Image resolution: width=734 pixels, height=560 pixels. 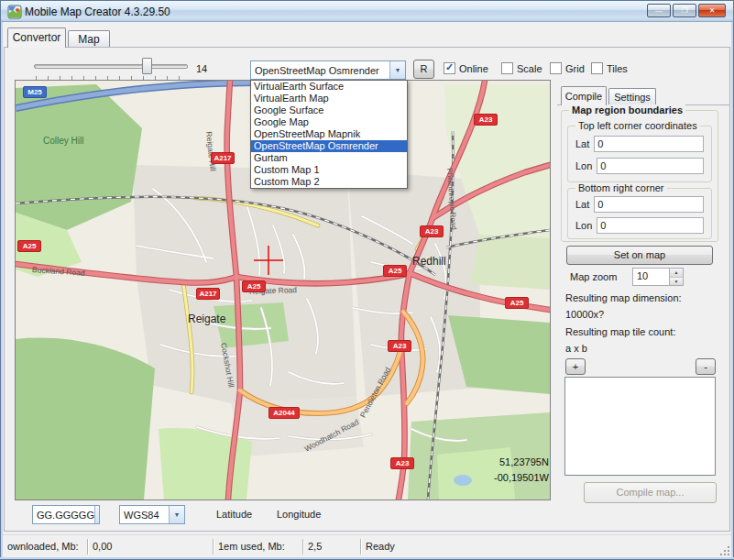 What do you see at coordinates (649, 204) in the screenshot?
I see `bottom-right-lat-input: 0` at bounding box center [649, 204].